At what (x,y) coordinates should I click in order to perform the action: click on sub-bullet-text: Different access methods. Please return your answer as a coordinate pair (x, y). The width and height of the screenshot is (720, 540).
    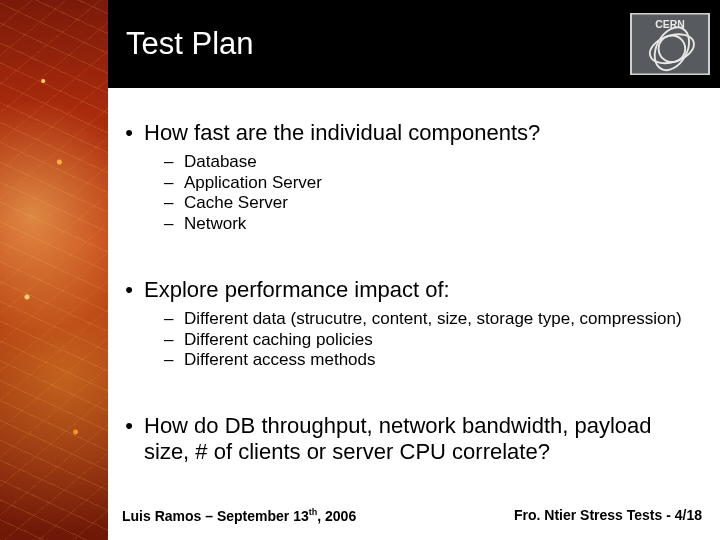
    Looking at the image, I should click on (443, 360).